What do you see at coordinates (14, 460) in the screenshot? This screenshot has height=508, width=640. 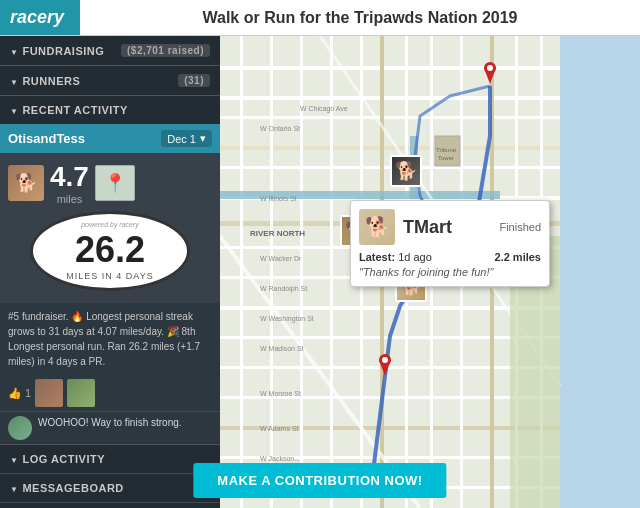 I see `triangle-icon-4: ▼` at bounding box center [14, 460].